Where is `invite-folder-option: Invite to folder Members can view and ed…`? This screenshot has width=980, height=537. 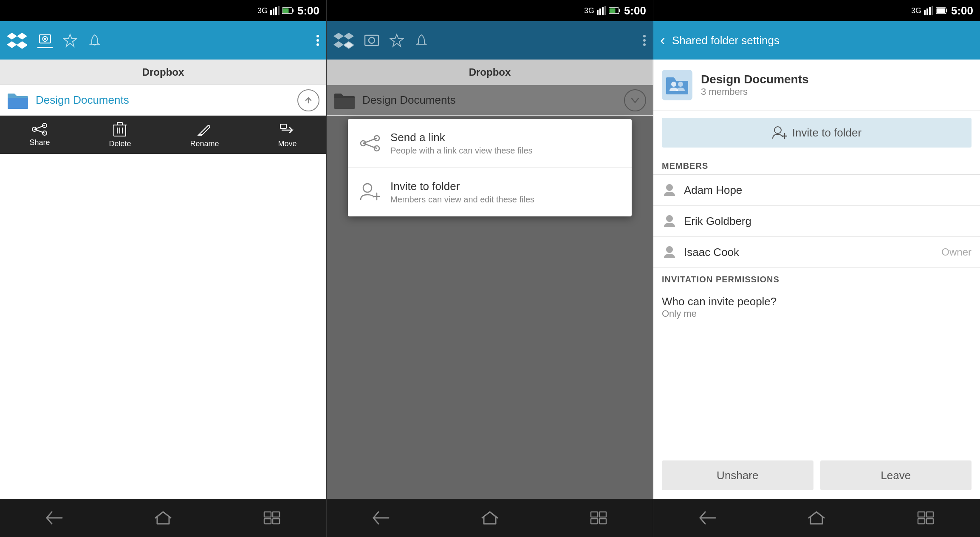 invite-folder-option: Invite to folder Members can view and ed… is located at coordinates (490, 192).